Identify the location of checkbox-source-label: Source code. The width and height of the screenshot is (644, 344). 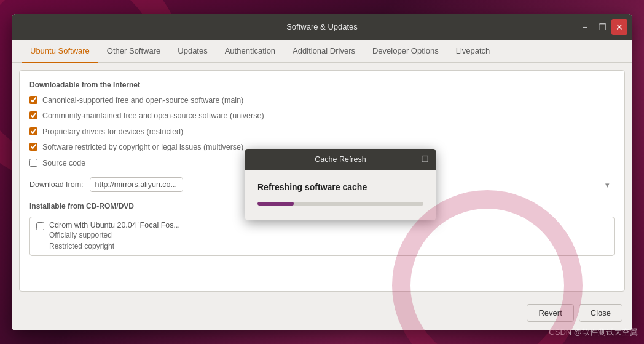
(64, 164).